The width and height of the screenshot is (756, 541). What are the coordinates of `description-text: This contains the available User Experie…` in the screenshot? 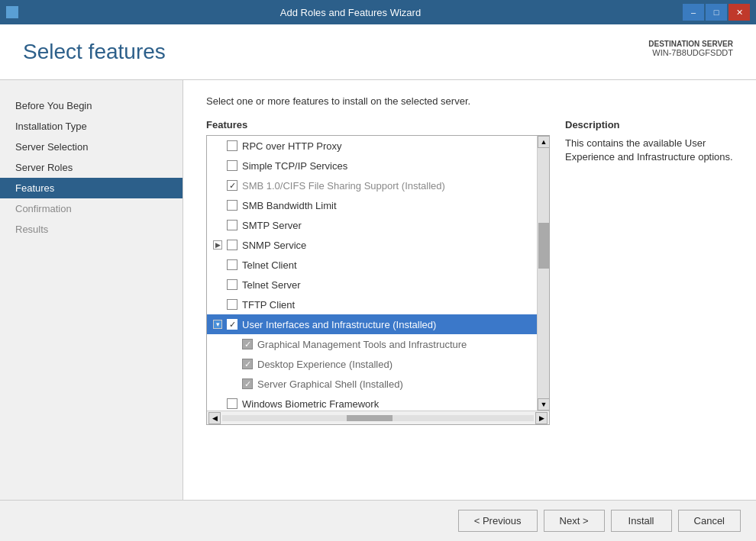 It's located at (649, 150).